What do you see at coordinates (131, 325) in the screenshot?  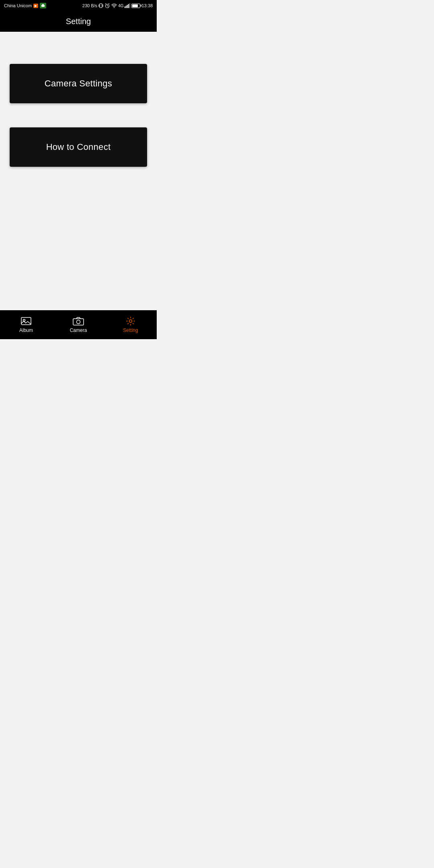 I see `nav-item-setting: Setting` at bounding box center [131, 325].